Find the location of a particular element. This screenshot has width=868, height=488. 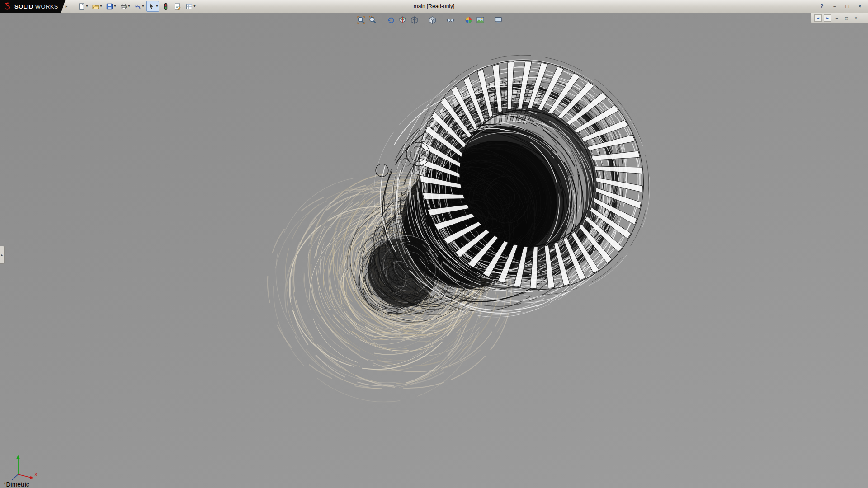

options-button: ▾ is located at coordinates (190, 6).